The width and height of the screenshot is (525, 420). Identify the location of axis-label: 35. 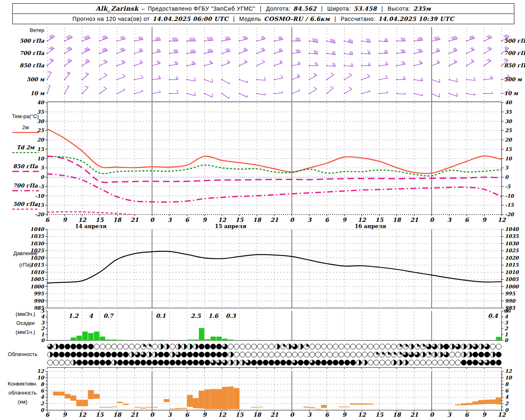
(509, 112).